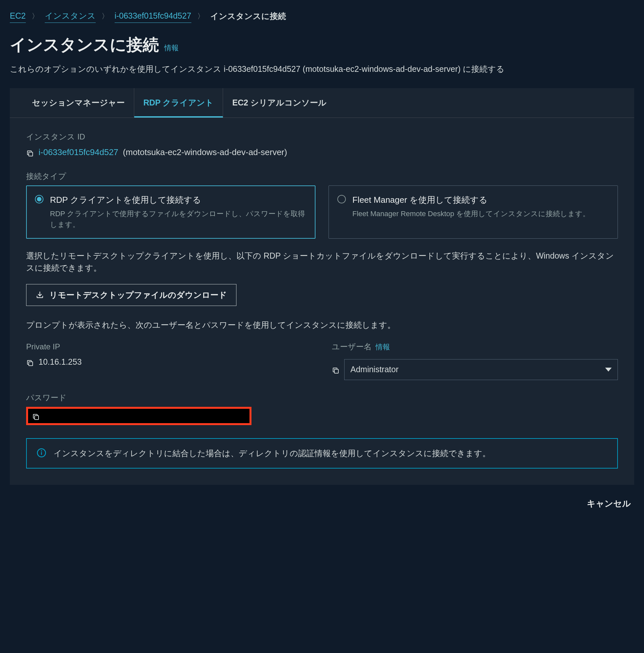 This screenshot has height=653, width=644. I want to click on username-col: ユーザー名 情報 Administrator, so click(475, 360).